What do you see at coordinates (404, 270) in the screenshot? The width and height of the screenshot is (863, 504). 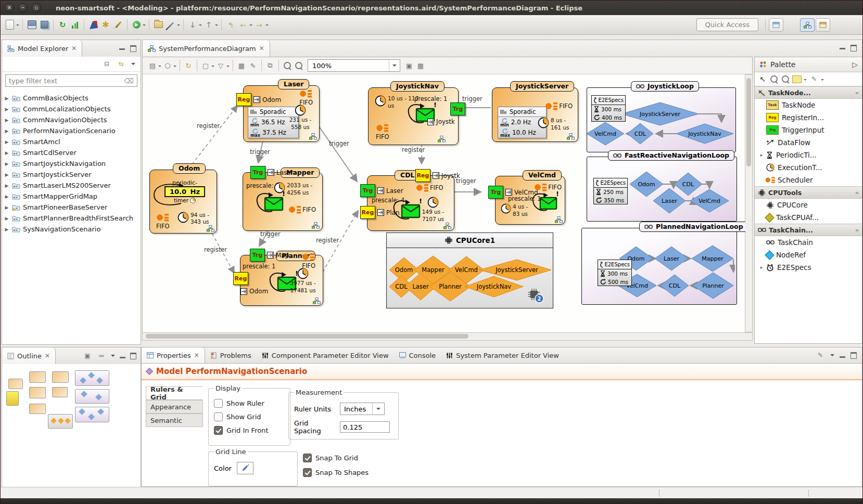 I see `cpu-diamond-label: Odom` at bounding box center [404, 270].